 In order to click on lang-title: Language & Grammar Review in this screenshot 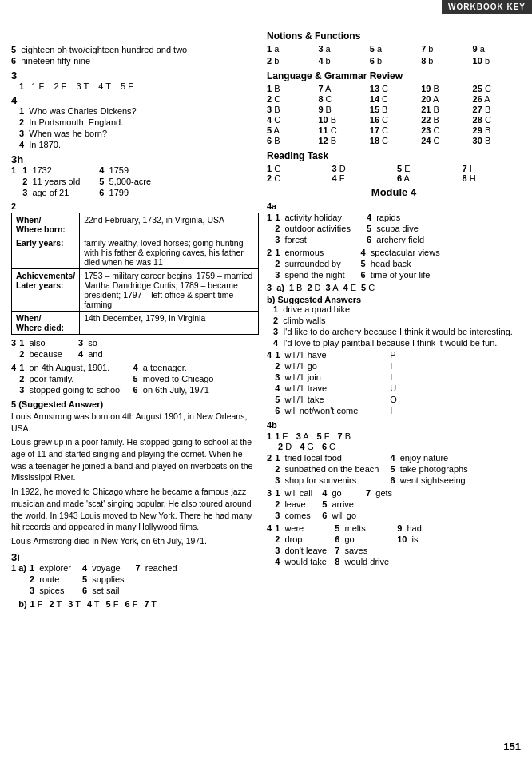, I will do `click(394, 76)`.